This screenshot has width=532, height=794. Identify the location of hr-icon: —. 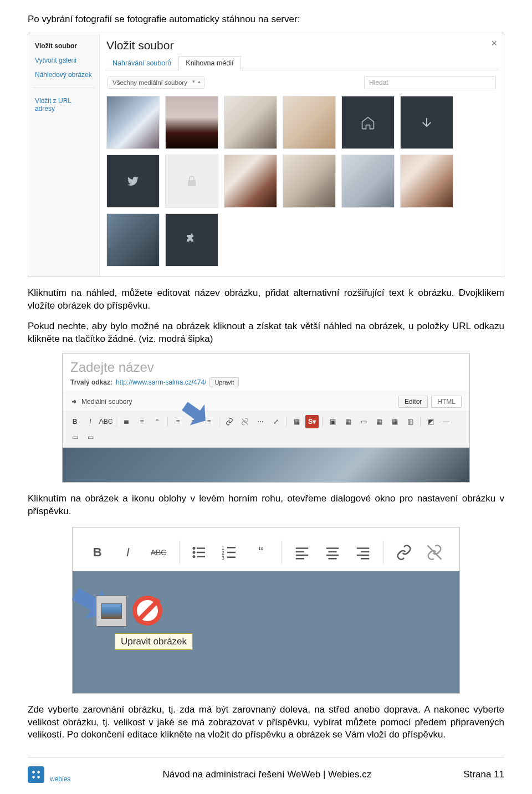
(446, 422).